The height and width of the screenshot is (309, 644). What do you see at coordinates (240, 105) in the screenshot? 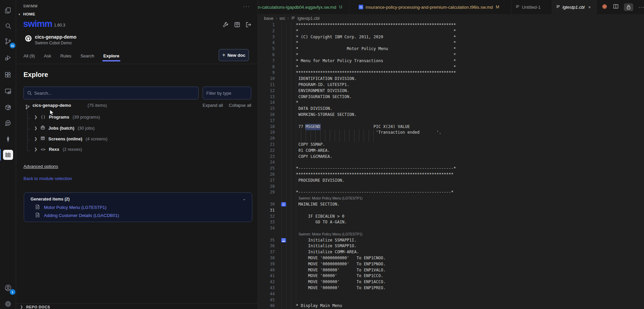
I see `collapse-all-link: Collapse all` at bounding box center [240, 105].